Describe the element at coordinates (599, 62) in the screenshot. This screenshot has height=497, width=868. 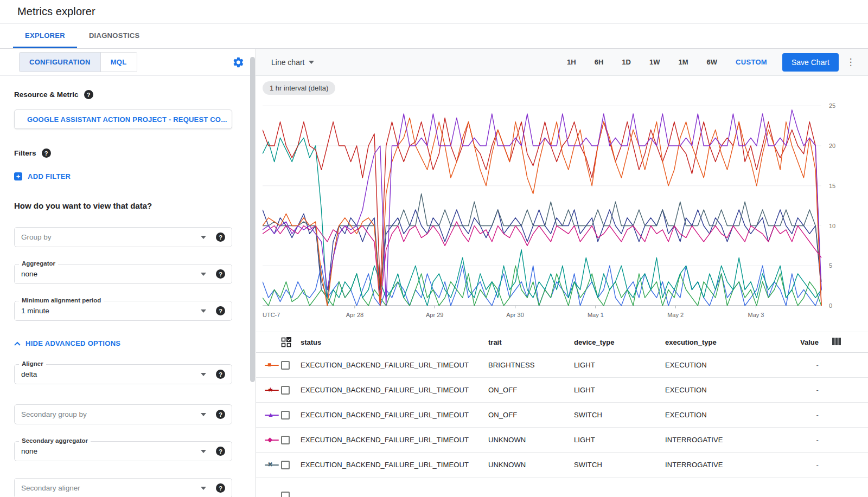
I see `range-6h: 6H` at that location.